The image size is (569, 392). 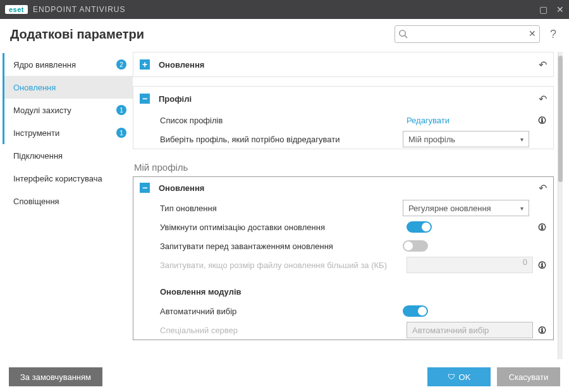 What do you see at coordinates (343, 139) in the screenshot?
I see `row-profile-select: Виберіть профіль, який потрібно відредаг…` at bounding box center [343, 139].